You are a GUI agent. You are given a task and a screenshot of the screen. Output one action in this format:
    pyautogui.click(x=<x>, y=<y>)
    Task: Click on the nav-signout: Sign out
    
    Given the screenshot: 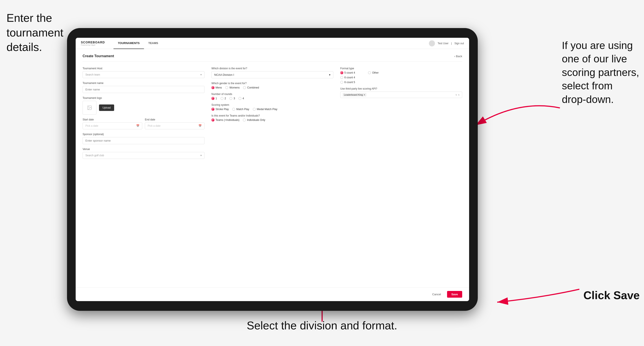 What is the action you would take?
    pyautogui.click(x=459, y=43)
    